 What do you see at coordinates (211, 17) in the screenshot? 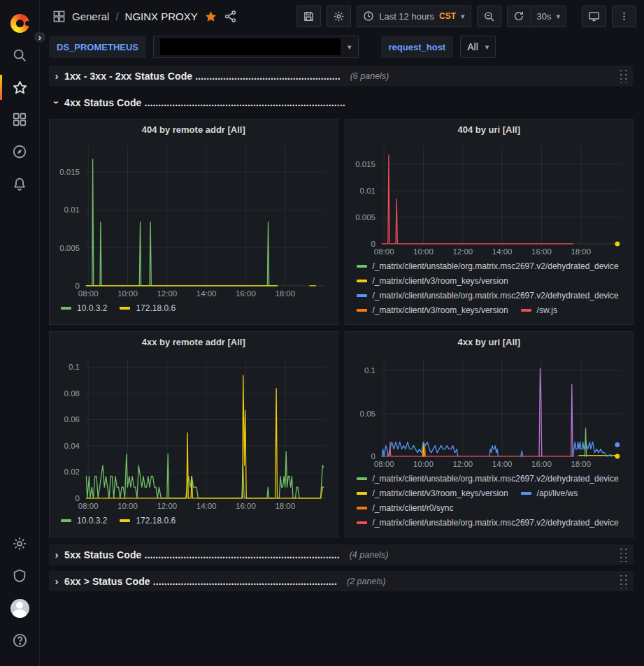
I see `favorite-star-icon` at bounding box center [211, 17].